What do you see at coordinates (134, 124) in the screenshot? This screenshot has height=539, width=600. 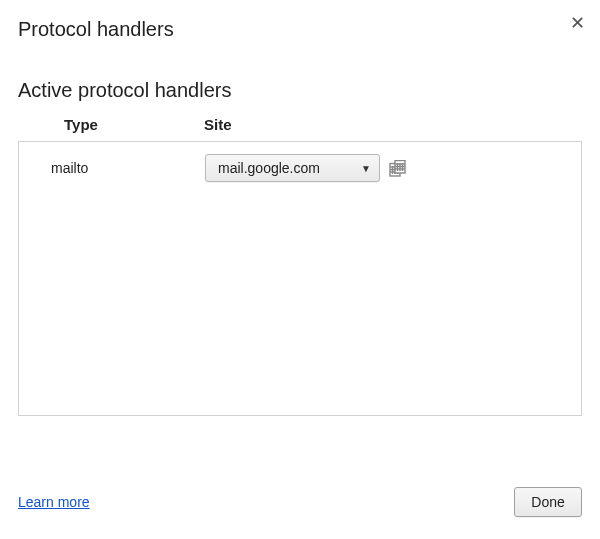 I see `column-header-type: Type` at bounding box center [134, 124].